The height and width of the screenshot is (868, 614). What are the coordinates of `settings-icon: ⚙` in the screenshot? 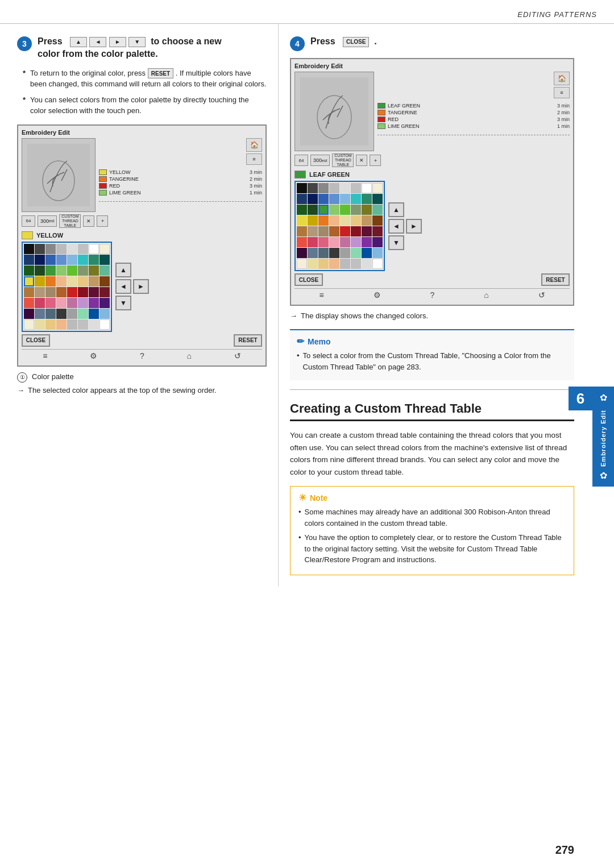 It's located at (93, 356).